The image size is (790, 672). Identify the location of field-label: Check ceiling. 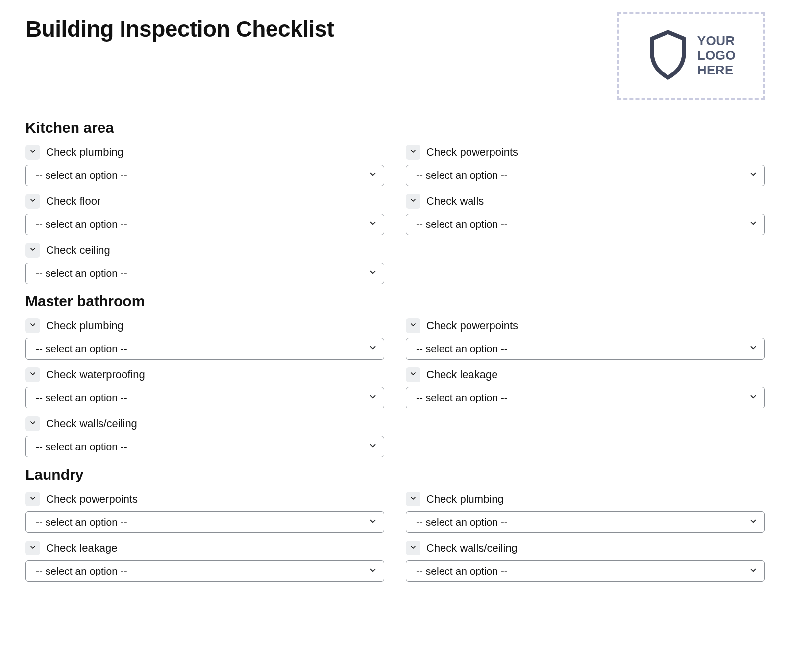
(78, 250).